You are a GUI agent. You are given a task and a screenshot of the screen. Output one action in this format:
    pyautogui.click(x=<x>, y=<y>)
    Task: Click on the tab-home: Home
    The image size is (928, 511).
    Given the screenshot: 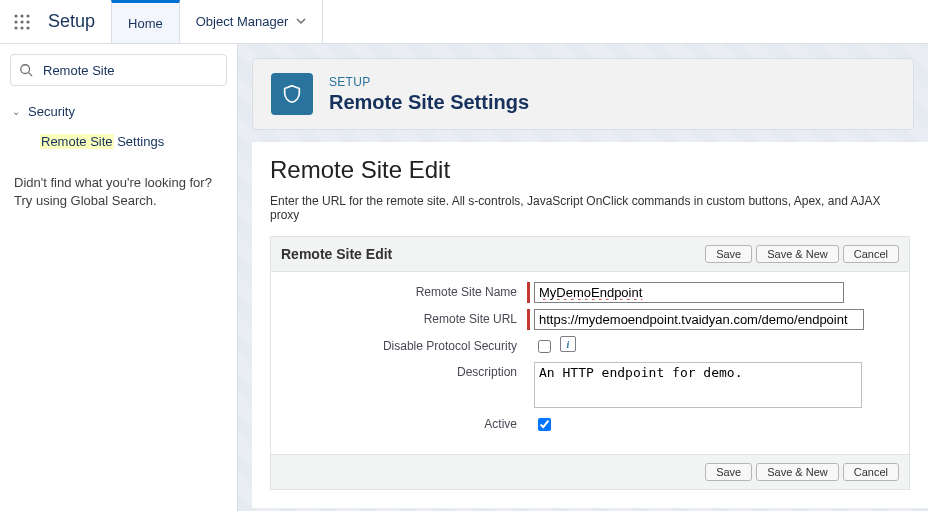 What is the action you would take?
    pyautogui.click(x=146, y=22)
    